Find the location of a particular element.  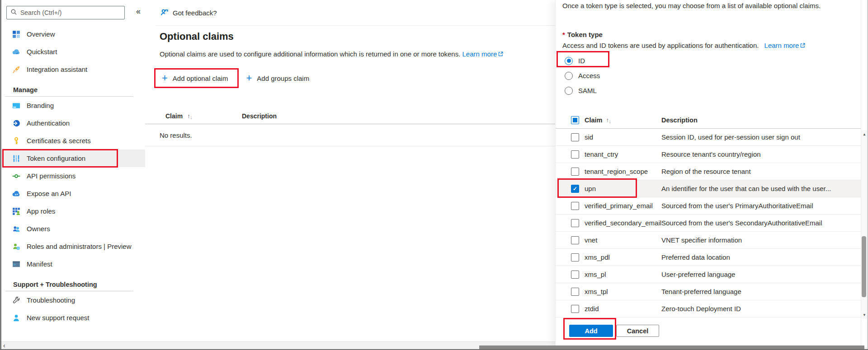

sidebar-item-token-configuration: Token configuration is located at coordinates (73, 158).